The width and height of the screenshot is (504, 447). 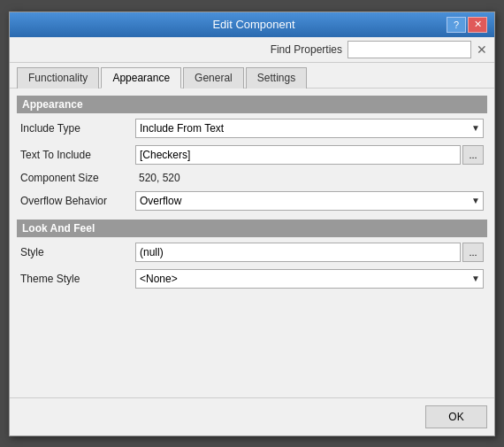 What do you see at coordinates (309, 128) in the screenshot?
I see `include-type-control: Include From Text Include From File Incl…` at bounding box center [309, 128].